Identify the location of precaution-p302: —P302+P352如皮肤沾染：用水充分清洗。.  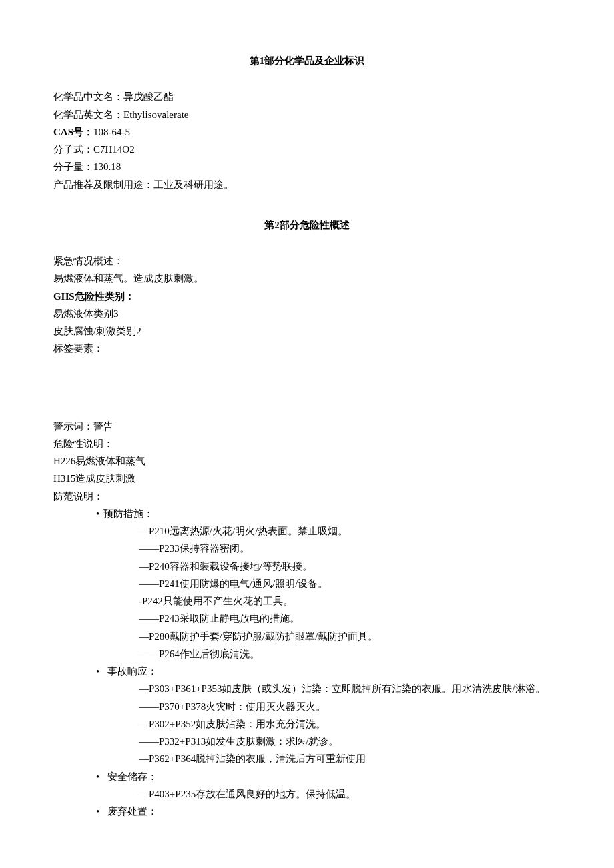
(307, 724).